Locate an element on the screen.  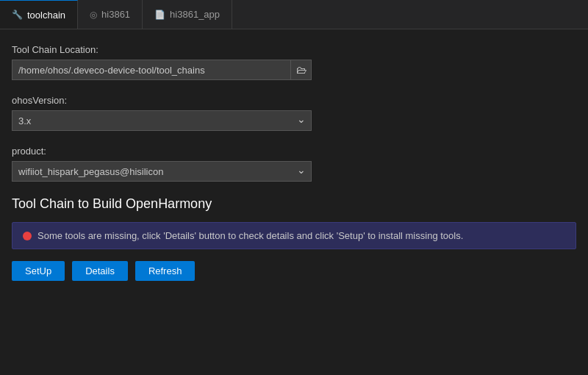
tab-hi3861-app: 📄 hi3861_app is located at coordinates (187, 15).